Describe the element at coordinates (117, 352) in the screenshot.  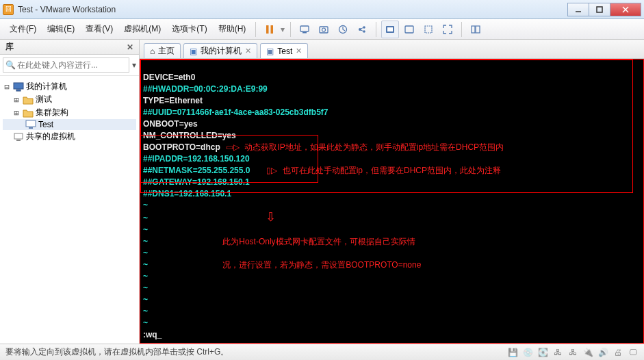
I see `status-text: 要将输入定向到该虚拟机，请在虚拟机内部单击或按 Ctrl+G。` at that location.